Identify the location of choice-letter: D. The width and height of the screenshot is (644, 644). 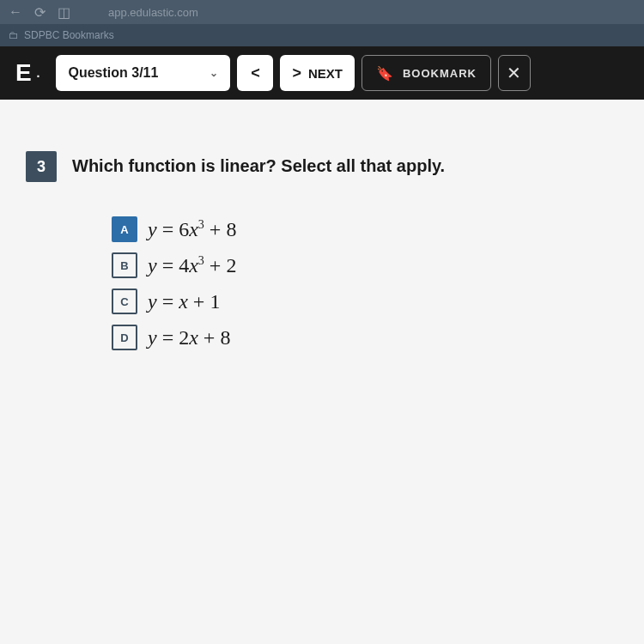
(125, 337).